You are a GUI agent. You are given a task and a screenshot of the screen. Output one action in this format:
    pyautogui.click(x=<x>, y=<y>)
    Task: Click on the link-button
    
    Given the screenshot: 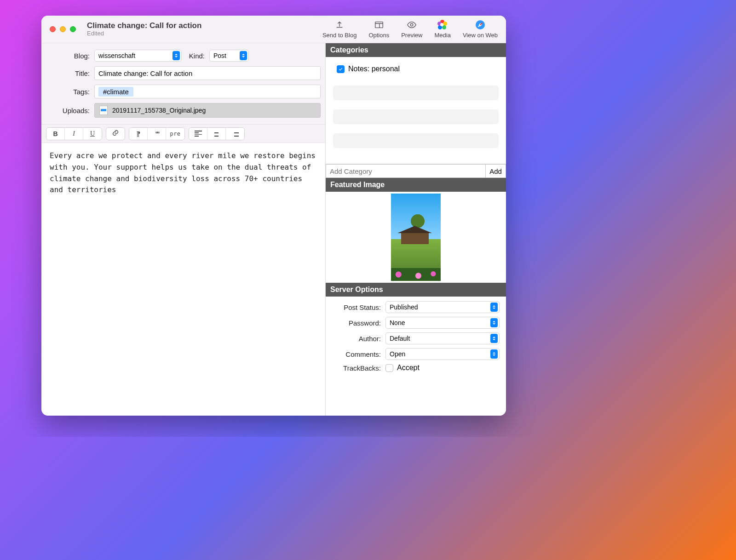 What is the action you would take?
    pyautogui.click(x=115, y=134)
    